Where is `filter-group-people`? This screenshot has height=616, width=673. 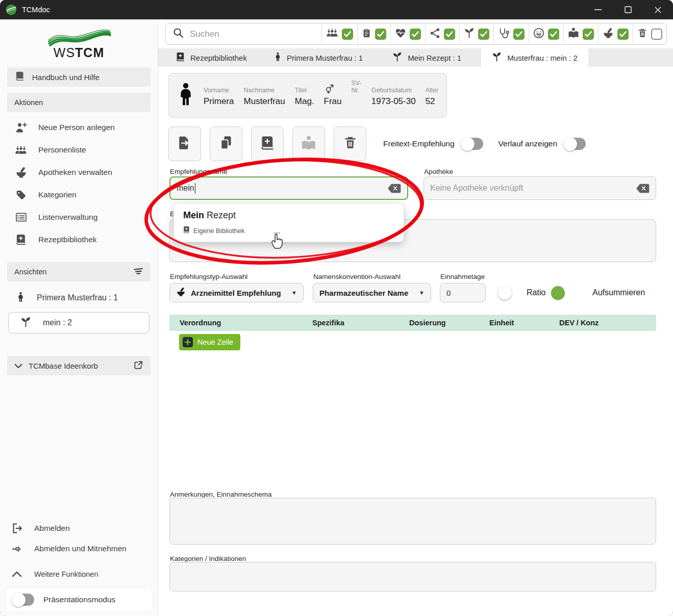 filter-group-people is located at coordinates (339, 34).